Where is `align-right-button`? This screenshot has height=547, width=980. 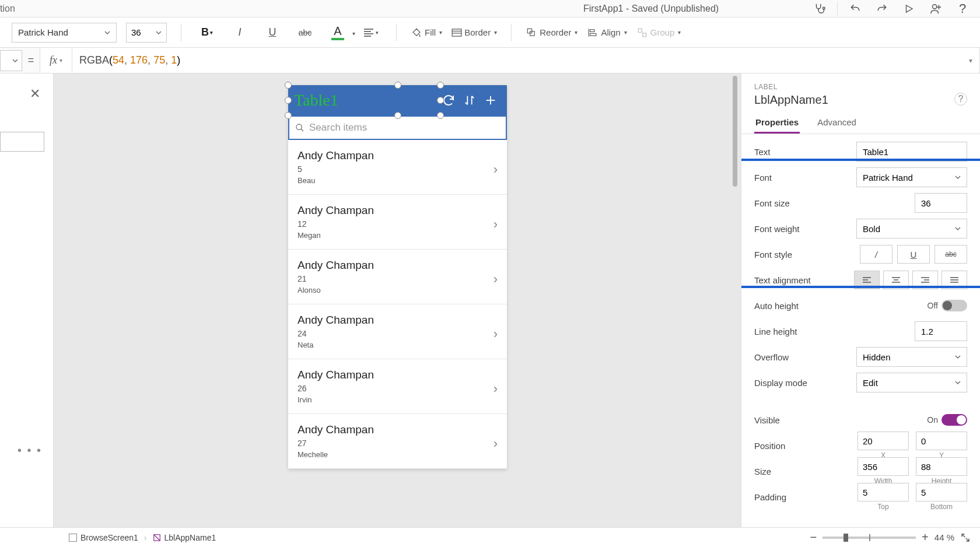
align-right-button is located at coordinates (925, 280).